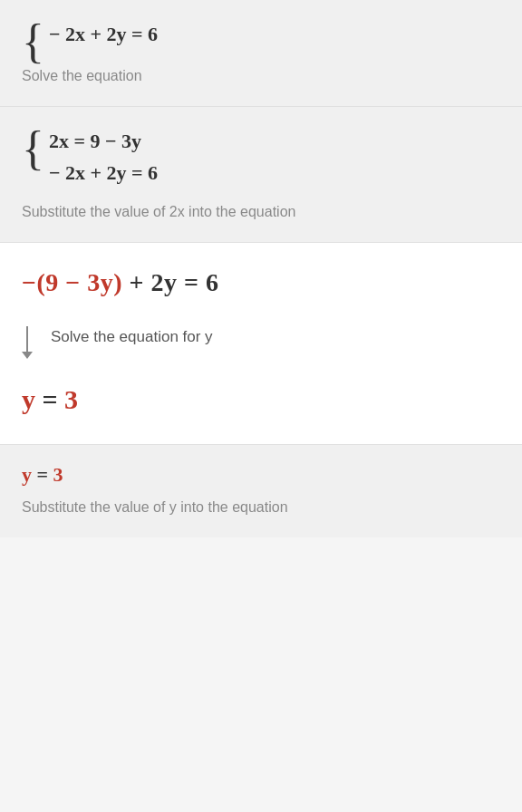  Describe the element at coordinates (80, 283) in the screenshot. I see `paren-content: 9 − 3y` at that location.